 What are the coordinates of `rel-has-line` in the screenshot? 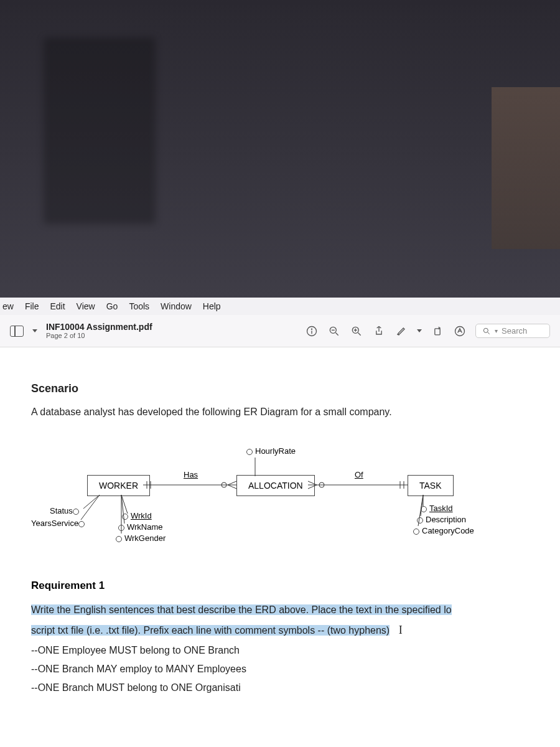 It's located at (190, 485).